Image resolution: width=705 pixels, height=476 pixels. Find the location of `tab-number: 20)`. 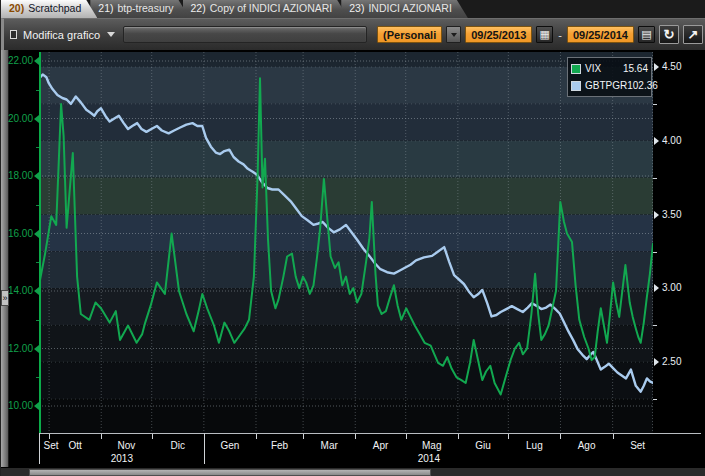

tab-number: 20) is located at coordinates (16, 8).